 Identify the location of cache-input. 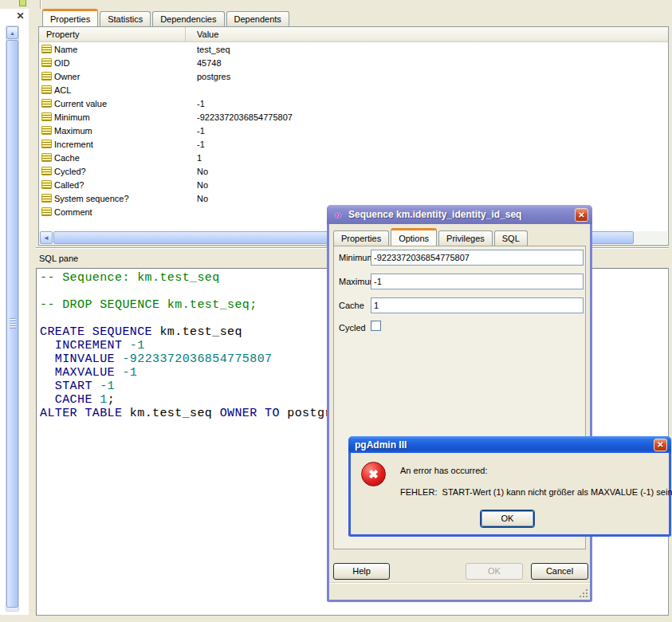
(477, 305).